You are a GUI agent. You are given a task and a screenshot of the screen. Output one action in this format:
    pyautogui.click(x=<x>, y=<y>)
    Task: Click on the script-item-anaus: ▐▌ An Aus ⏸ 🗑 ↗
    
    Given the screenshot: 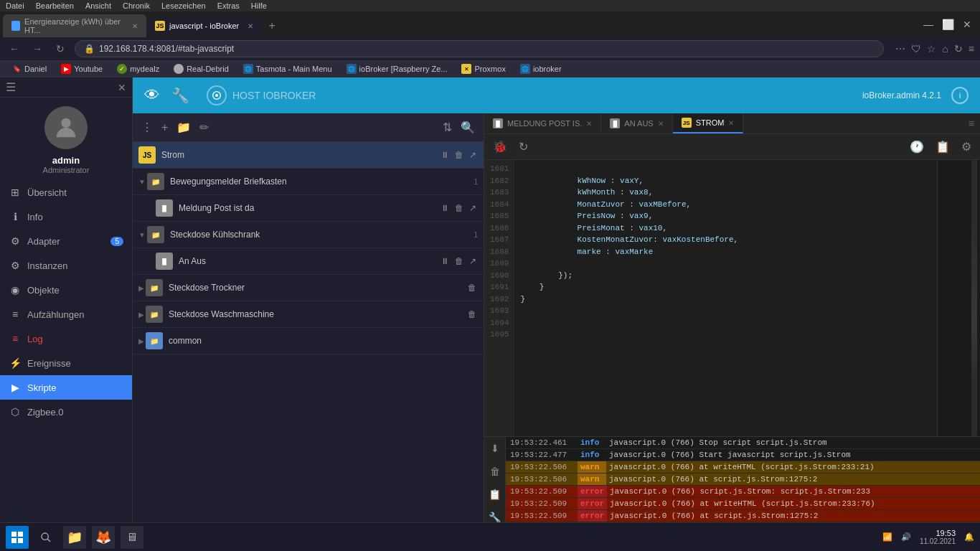 What is the action you would take?
    pyautogui.click(x=308, y=261)
    